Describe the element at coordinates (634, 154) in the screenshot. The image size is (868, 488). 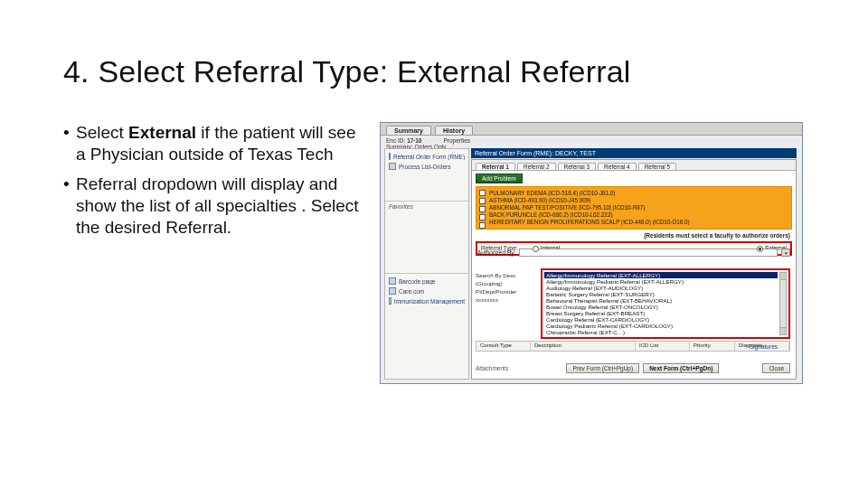
I see `form-title-bar: Referral Order Form (RME): DECKY, TEST` at that location.